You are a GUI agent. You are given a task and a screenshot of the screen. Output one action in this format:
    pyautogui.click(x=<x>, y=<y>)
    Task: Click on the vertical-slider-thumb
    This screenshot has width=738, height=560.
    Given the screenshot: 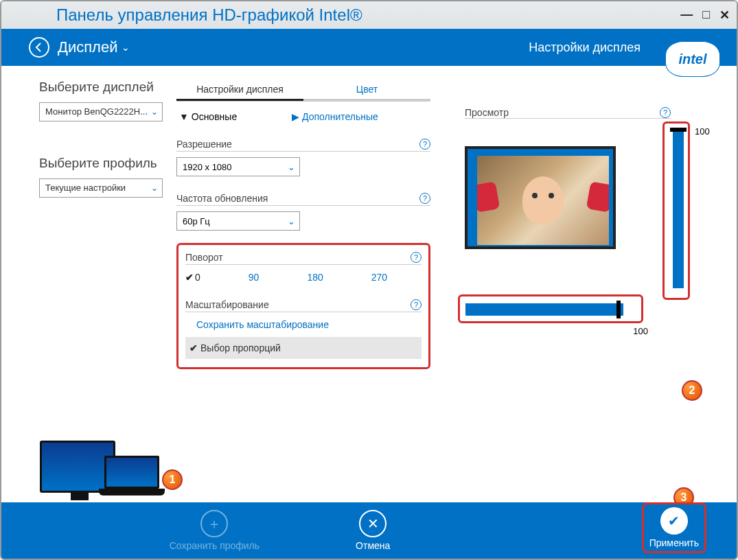 What is the action you would take?
    pyautogui.click(x=678, y=130)
    